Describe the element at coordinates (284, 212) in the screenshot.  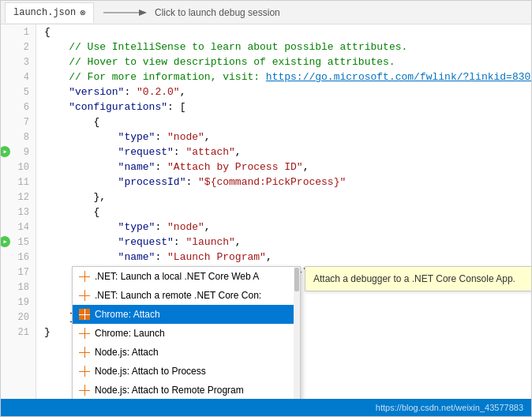
I see `code-line-13: {` at that location.